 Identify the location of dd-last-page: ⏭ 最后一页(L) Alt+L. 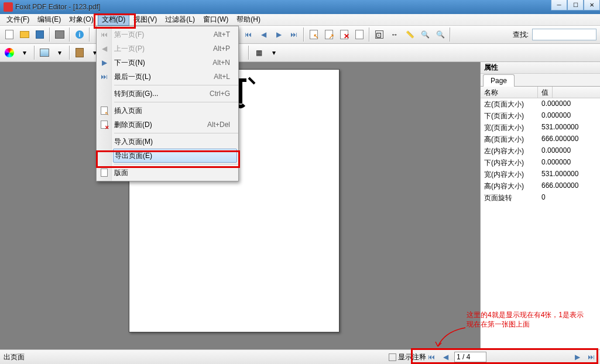
(175, 77).